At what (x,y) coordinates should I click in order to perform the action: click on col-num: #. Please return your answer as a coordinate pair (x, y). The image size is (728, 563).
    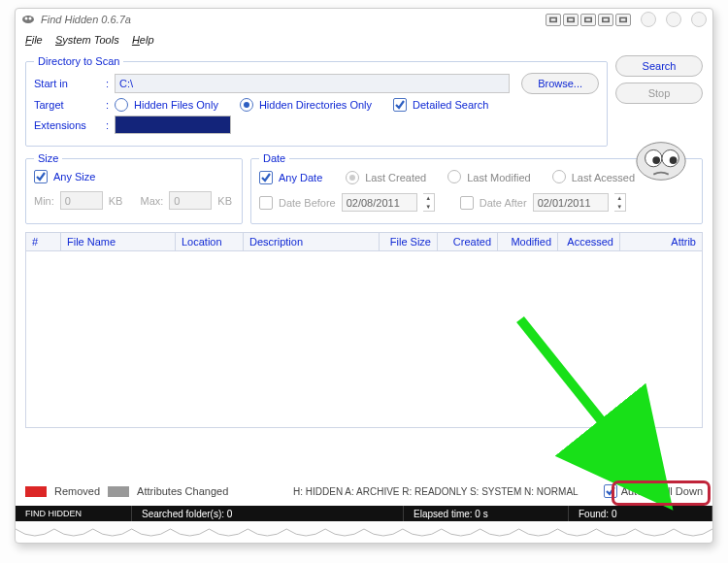
    Looking at the image, I should click on (44, 242).